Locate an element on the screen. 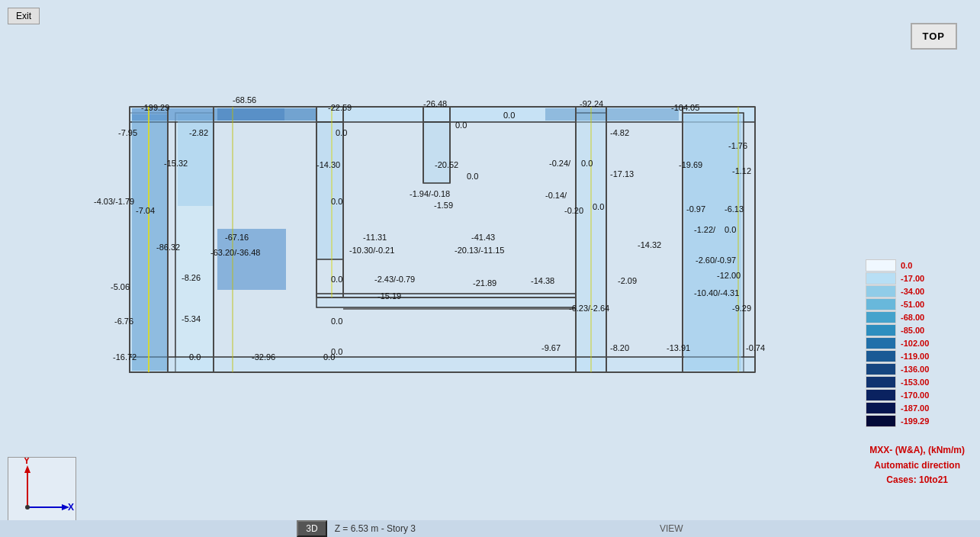  value-label-v29: -0.20 is located at coordinates (574, 211).